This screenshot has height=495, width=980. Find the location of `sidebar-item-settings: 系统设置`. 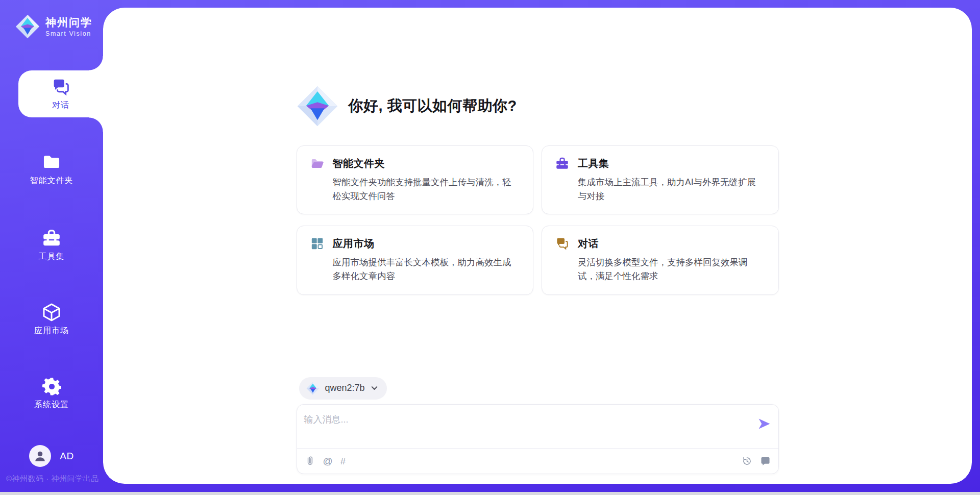

sidebar-item-settings: 系统设置 is located at coordinates (52, 393).